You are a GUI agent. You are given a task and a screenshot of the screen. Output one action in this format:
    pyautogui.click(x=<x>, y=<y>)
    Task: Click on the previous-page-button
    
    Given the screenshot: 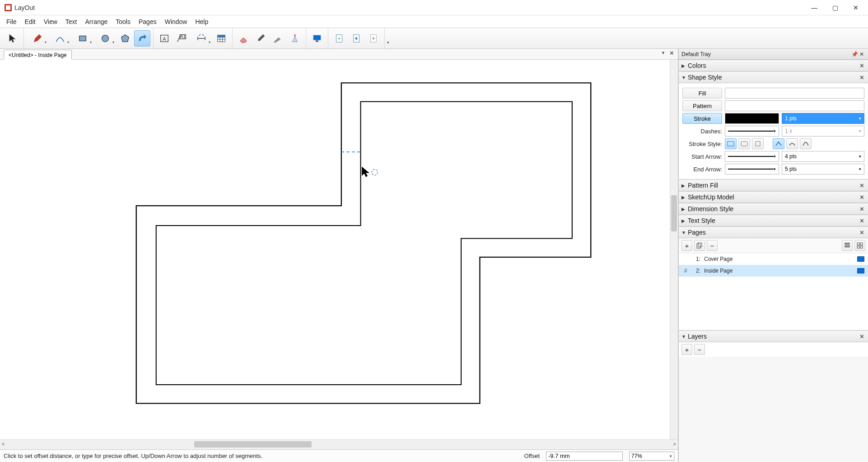 What is the action you would take?
    pyautogui.click(x=356, y=38)
    